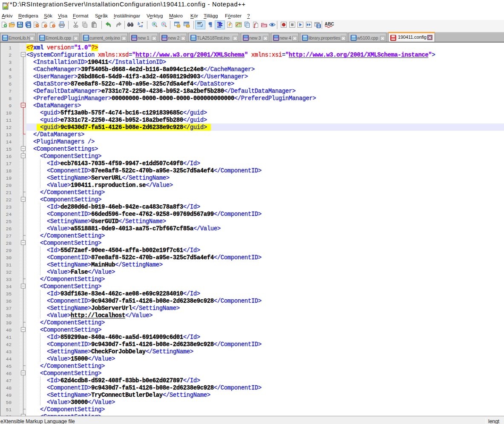 Image resolution: width=504 pixels, height=424 pixels. What do you see at coordinates (329, 24) in the screenshot?
I see `svg-text: ABC` at bounding box center [329, 24].